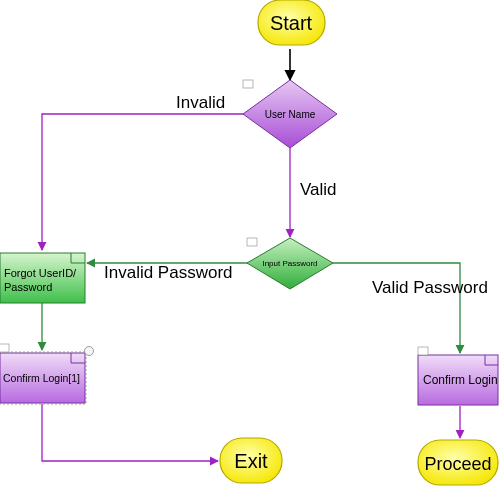 This screenshot has width=500, height=503. Describe the element at coordinates (292, 23) in the screenshot. I see `start-label: Start` at that location.